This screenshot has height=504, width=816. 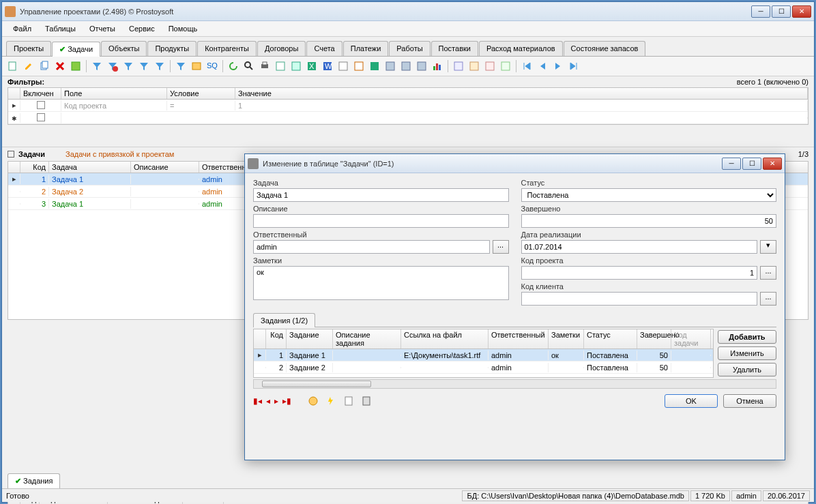 What do you see at coordinates (521, 106) in the screenshot?
I see `filter-value: 1` at bounding box center [521, 106].